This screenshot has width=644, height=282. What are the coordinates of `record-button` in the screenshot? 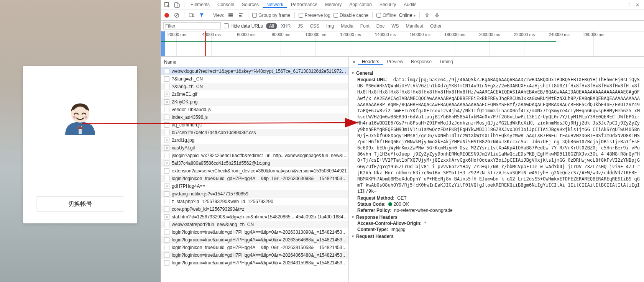 It's located at (167, 15).